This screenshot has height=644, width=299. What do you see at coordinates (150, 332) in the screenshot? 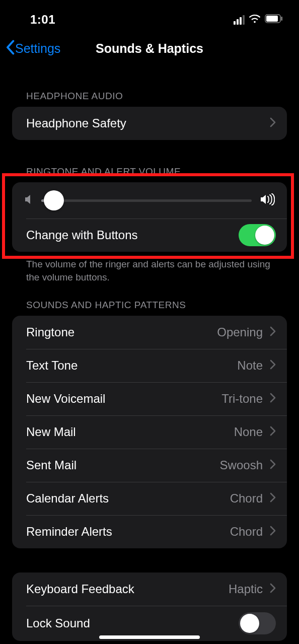
I see `row-ringtone: Ringtone Opening` at bounding box center [150, 332].